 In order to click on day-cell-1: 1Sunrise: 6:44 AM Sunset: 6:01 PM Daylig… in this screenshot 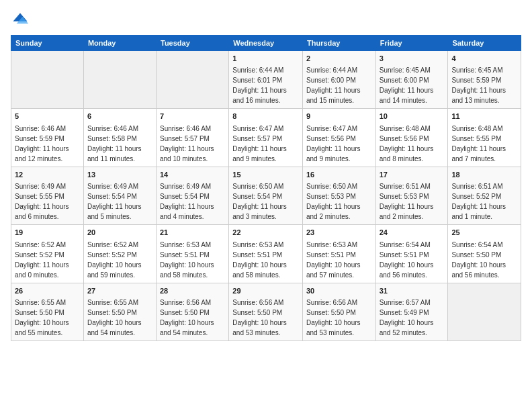, I will do `click(266, 80)`.